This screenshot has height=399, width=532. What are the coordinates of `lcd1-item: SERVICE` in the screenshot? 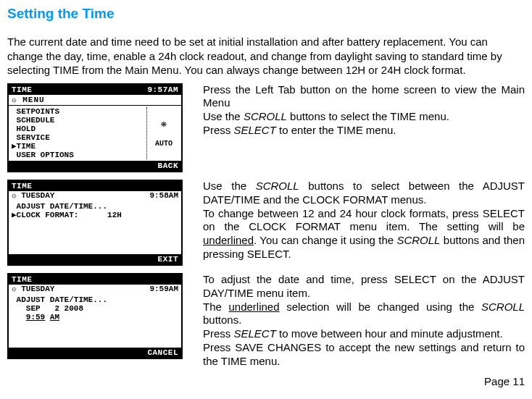 It's located at (79, 138).